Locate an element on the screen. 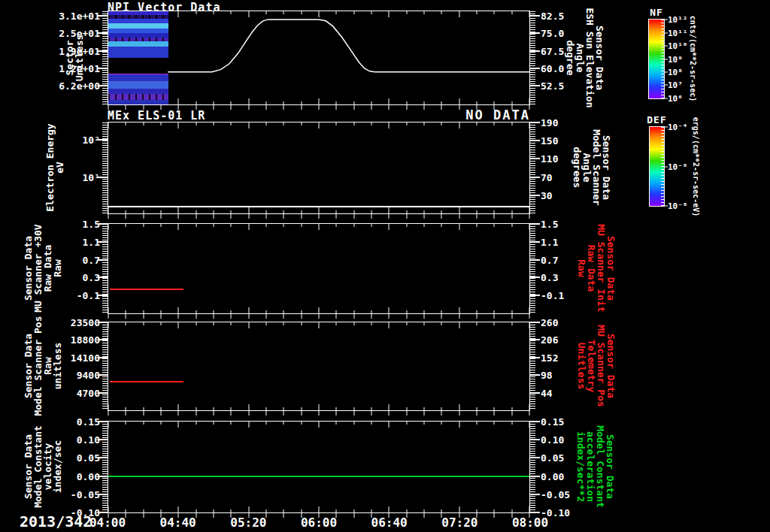 Image resolution: width=770 pixels, height=532 pixels. axis-tick-label: 150 is located at coordinates (549, 141).